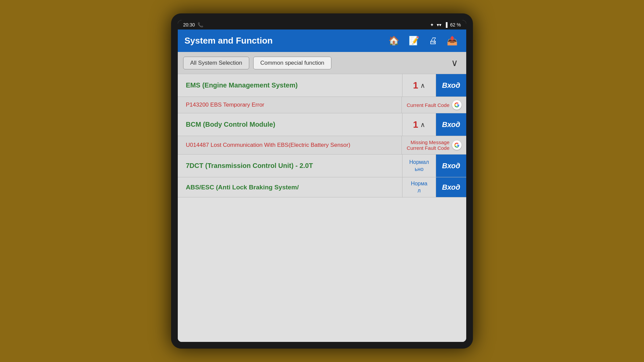 The width and height of the screenshot is (644, 362). Describe the element at coordinates (445, 25) in the screenshot. I see `status-right: ✦ ▾▾ ▐ 62 %` at that location.